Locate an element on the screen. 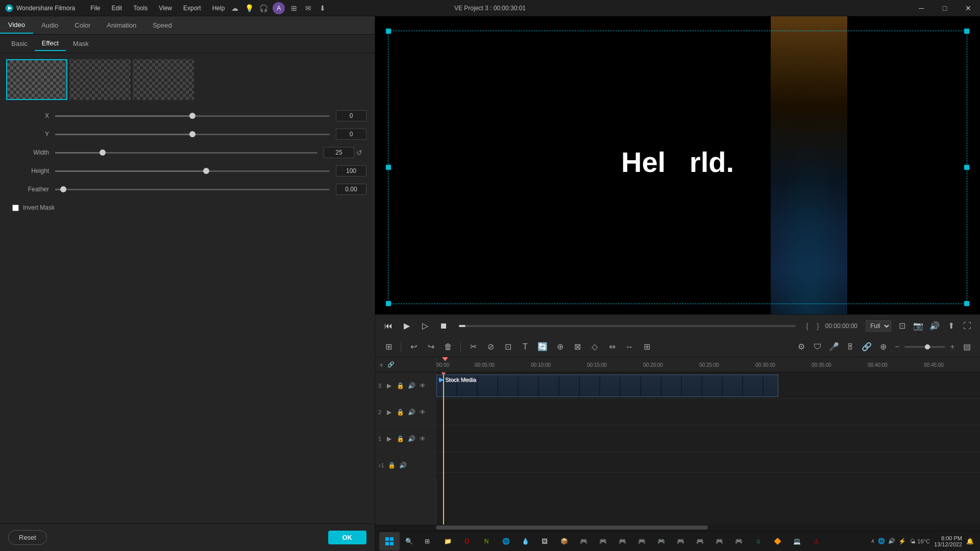  app-game7: 🎮 is located at coordinates (700, 541).